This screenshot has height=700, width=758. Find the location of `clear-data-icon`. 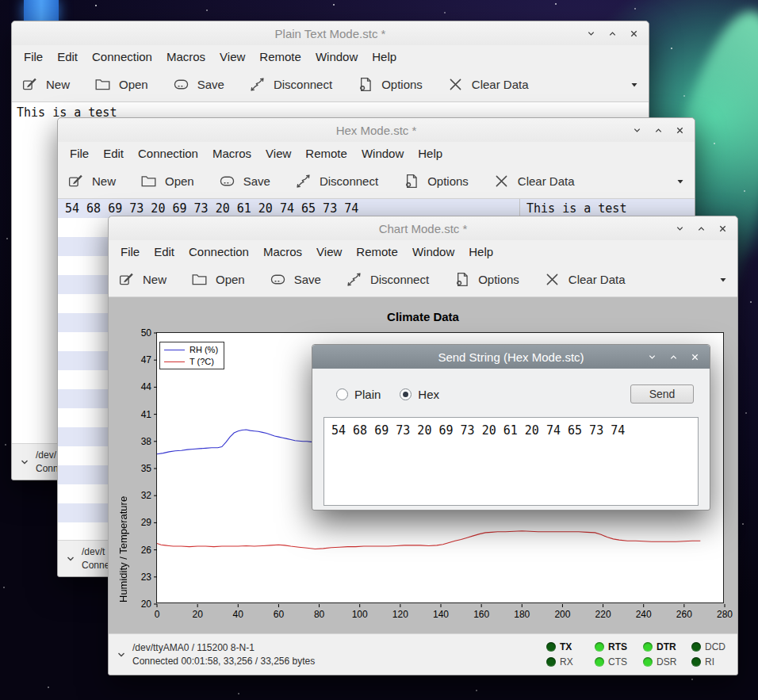

clear-data-icon is located at coordinates (455, 84).